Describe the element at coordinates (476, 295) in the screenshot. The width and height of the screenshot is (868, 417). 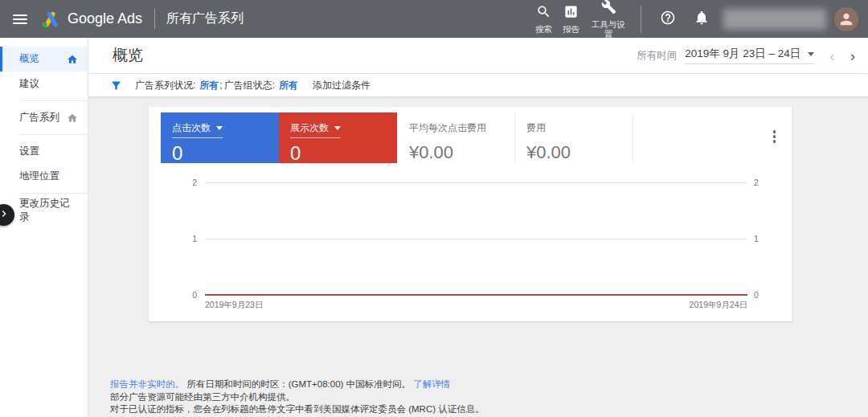
I see `chart-series-line` at that location.